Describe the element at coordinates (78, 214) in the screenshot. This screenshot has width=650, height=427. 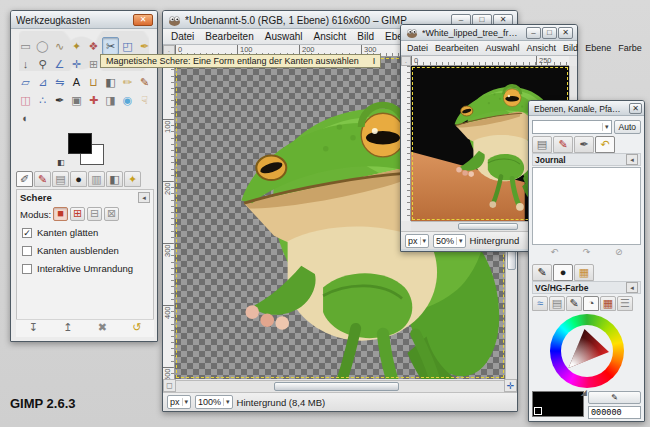
I see `mode-add: ⊞` at that location.